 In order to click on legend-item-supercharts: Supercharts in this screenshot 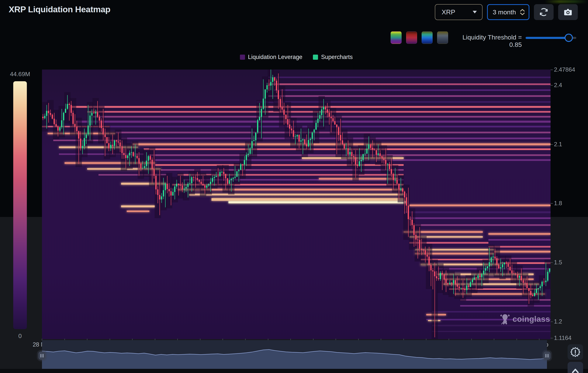, I will do `click(333, 57)`.